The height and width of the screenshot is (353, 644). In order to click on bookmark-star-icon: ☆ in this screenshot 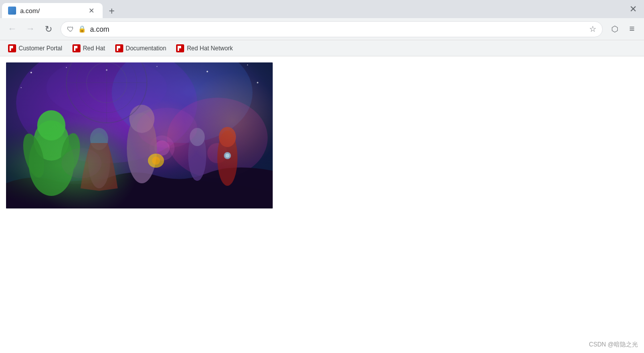, I will do `click(593, 29)`.